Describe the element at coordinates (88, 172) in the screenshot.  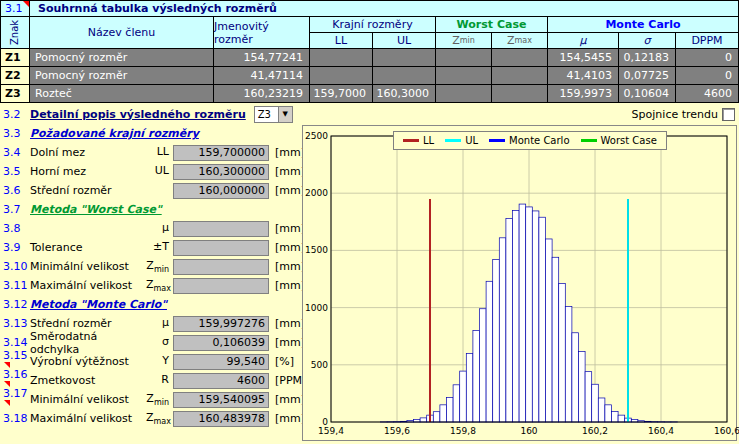
I see `field-label: Horní mez` at that location.